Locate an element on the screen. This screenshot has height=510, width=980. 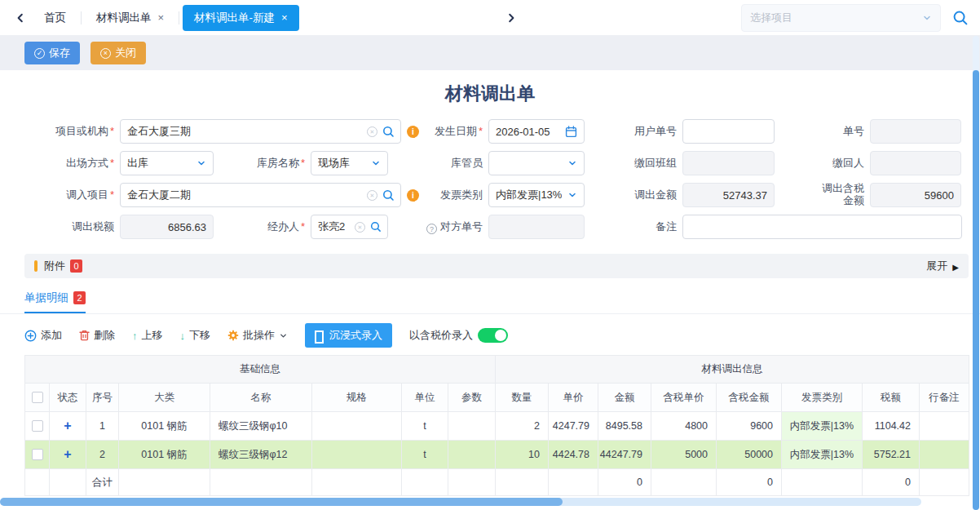
tabs-back-icon is located at coordinates (20, 18).